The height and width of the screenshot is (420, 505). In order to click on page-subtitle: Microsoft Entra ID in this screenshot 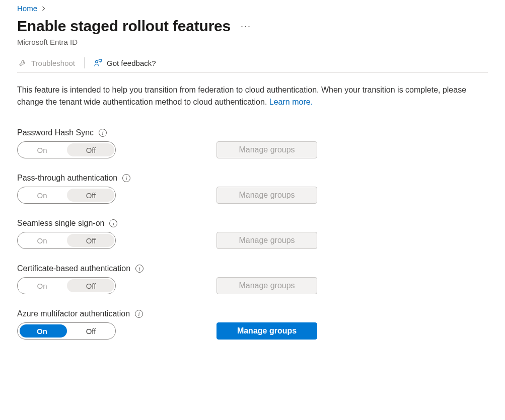, I will do `click(253, 42)`.